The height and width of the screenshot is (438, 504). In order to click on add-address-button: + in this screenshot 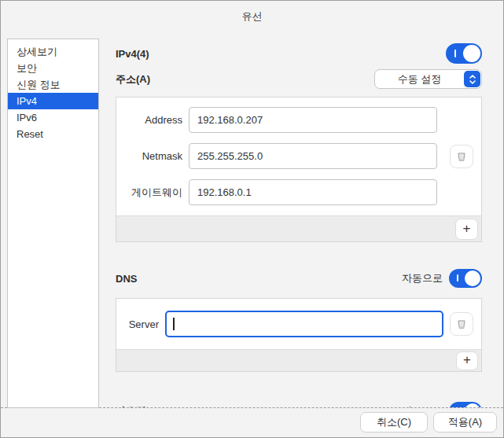, I will do `click(467, 230)`.